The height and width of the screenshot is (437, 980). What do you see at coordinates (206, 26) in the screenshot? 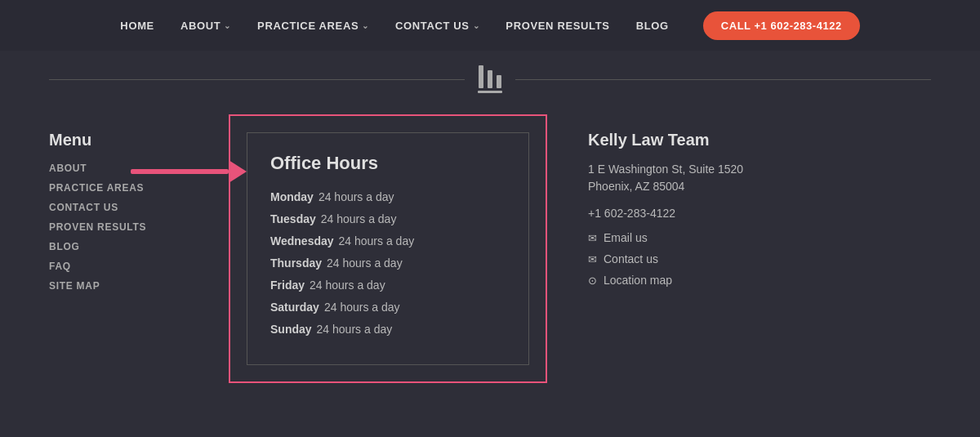
I see `nav-item-about: ABOUT ⌄` at bounding box center [206, 26].